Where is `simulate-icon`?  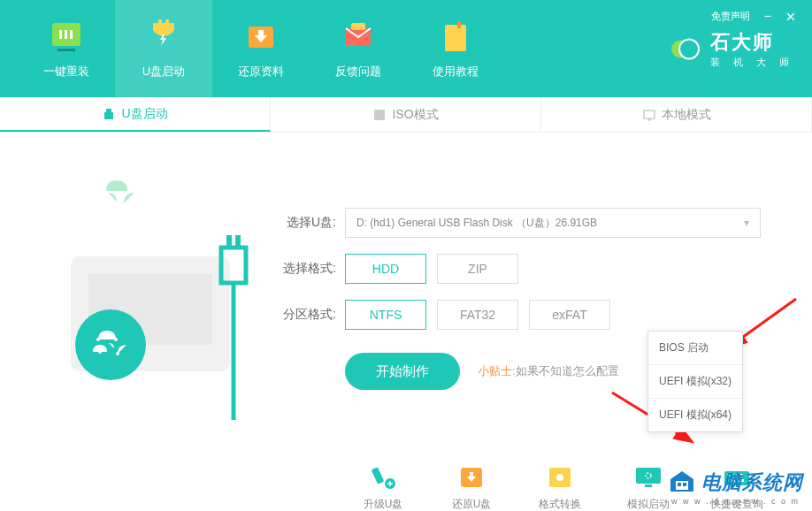 simulate-icon is located at coordinates (648, 477).